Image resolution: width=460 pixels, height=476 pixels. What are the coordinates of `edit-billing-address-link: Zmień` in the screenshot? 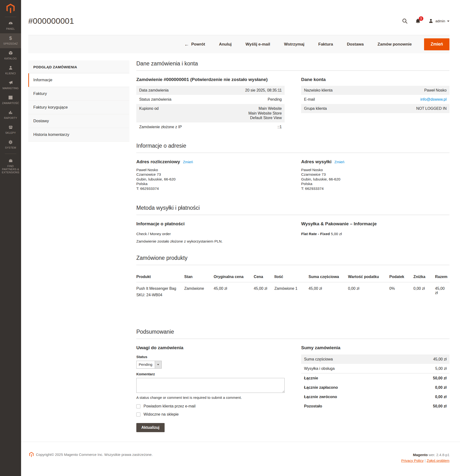 It's located at (188, 162).